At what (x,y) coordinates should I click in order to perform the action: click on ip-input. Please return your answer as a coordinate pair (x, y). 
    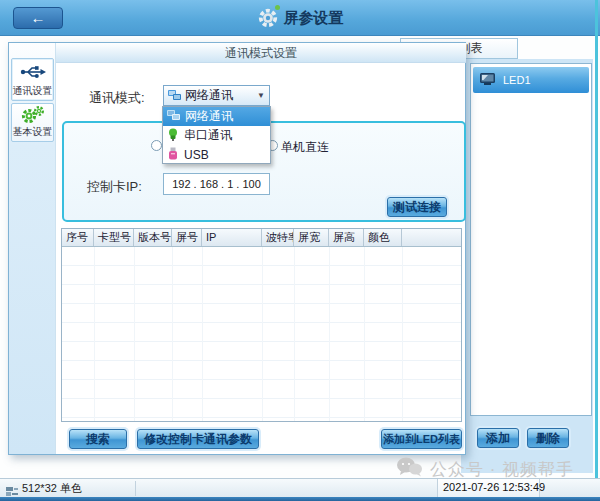
    Looking at the image, I should click on (216, 184).